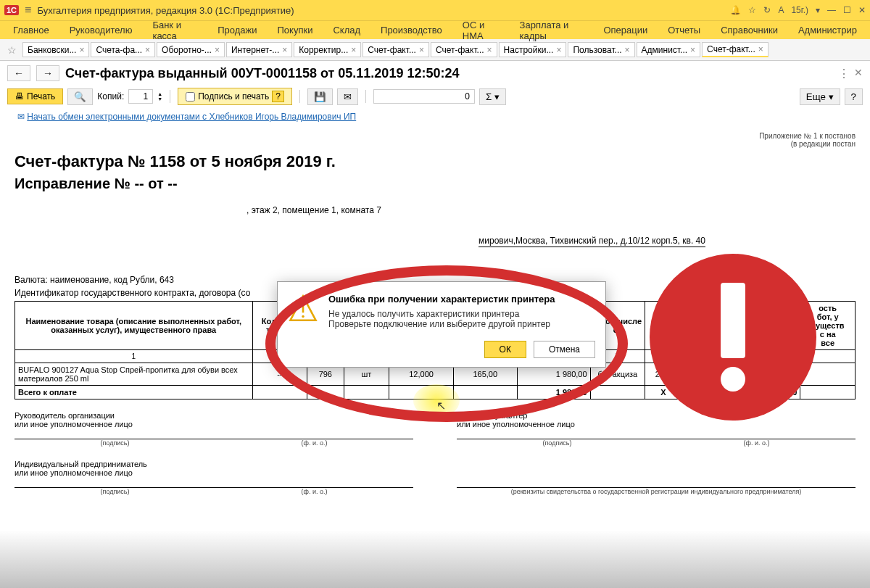  What do you see at coordinates (303, 312) in the screenshot?
I see `warning-icon` at bounding box center [303, 312].